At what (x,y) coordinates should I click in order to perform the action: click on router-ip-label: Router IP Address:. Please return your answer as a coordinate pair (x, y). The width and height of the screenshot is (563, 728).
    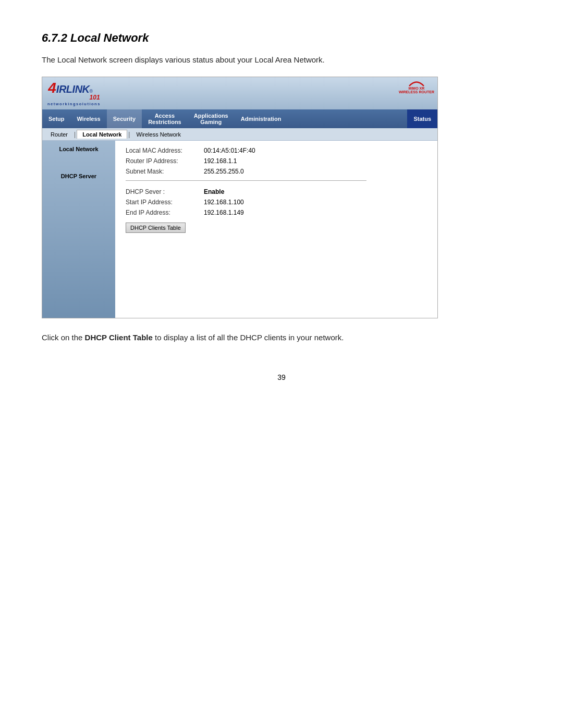
    Looking at the image, I should click on (165, 161).